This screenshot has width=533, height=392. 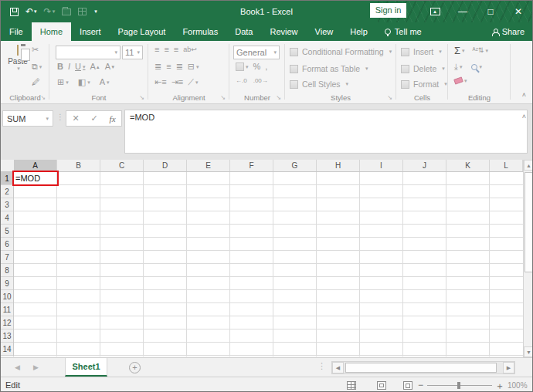 What do you see at coordinates (134, 367) in the screenshot?
I see `new-sheet-icon: +` at bounding box center [134, 367].